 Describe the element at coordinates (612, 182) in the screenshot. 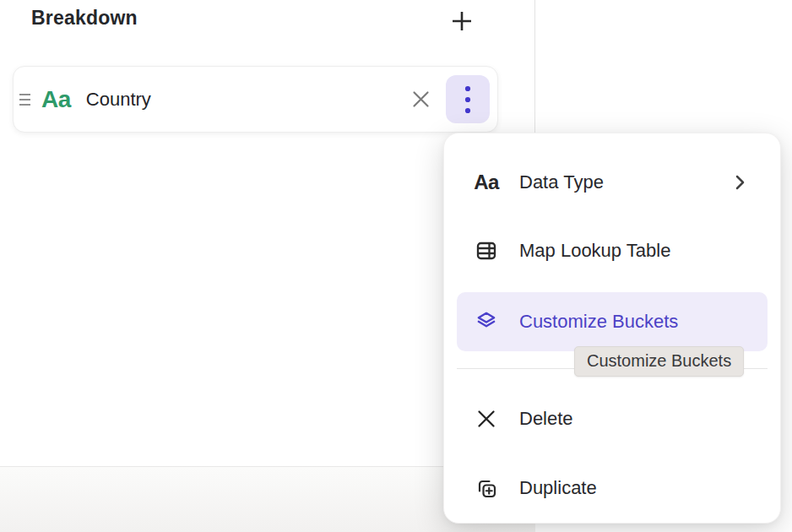

I see `menu-item-data-type: Aa Data Type` at that location.